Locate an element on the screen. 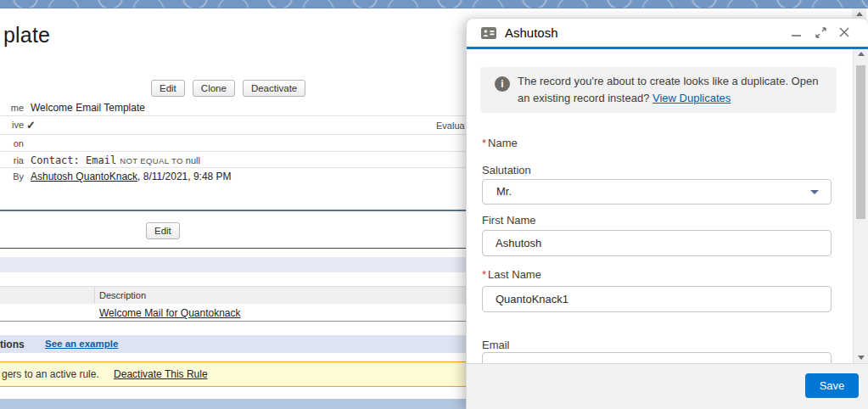 Image resolution: width=868 pixels, height=409 pixels. detail-row-criteria: ria Contact: EmailNOT EQUAL TOnull is located at coordinates (232, 160).